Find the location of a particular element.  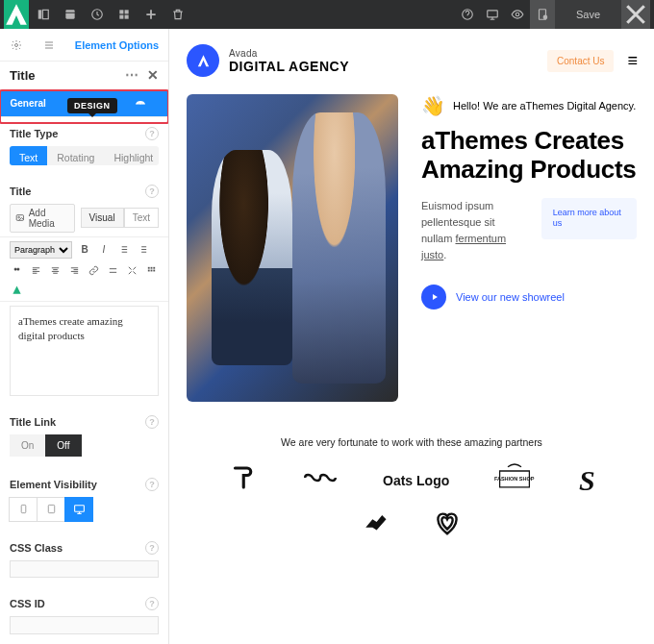

list-ul-icon is located at coordinates (123, 250).